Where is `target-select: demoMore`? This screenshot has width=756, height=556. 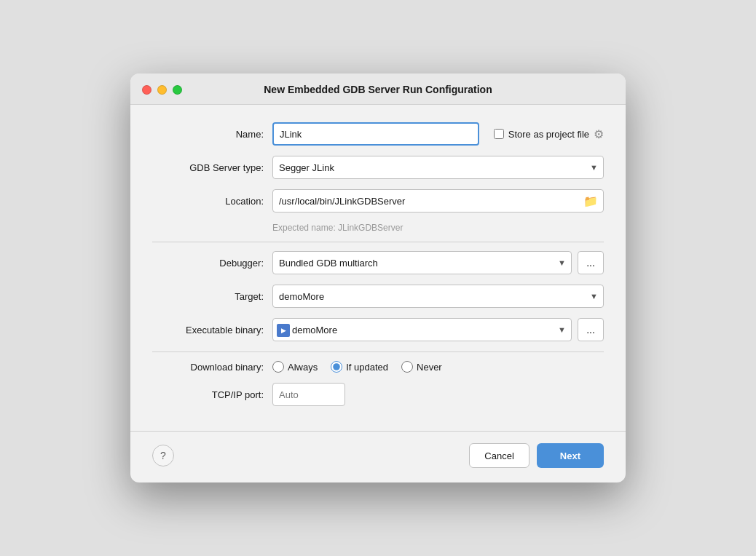
target-select: demoMore is located at coordinates (438, 296).